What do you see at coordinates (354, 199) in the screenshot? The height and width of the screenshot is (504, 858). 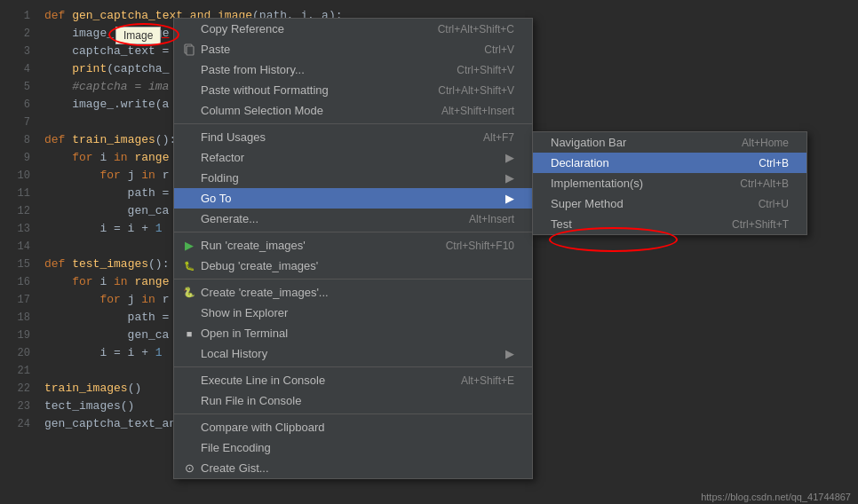 I see `menu-item-go-to: Go To ▶` at bounding box center [354, 199].